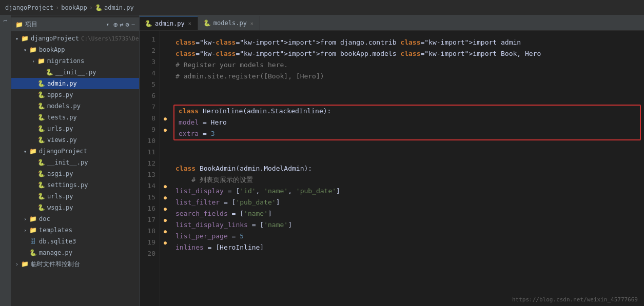  I want to click on tree-item-admin.py: 🐍admin.py, so click(75, 84).